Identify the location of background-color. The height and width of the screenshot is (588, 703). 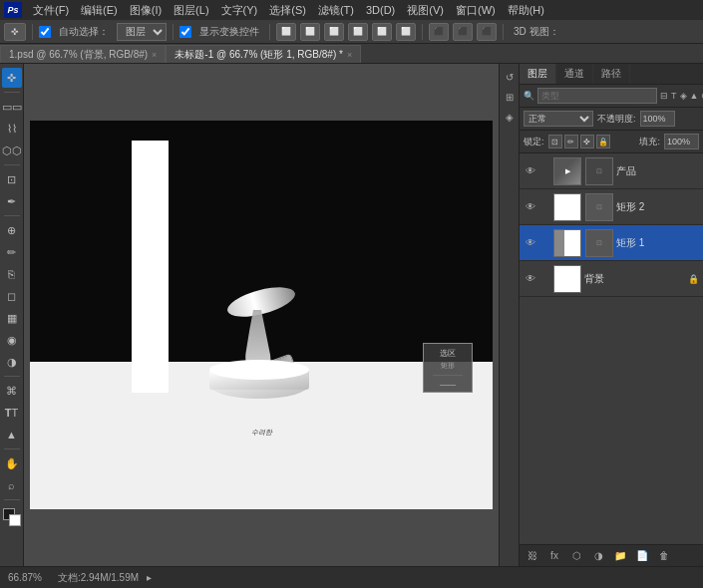
(15, 520).